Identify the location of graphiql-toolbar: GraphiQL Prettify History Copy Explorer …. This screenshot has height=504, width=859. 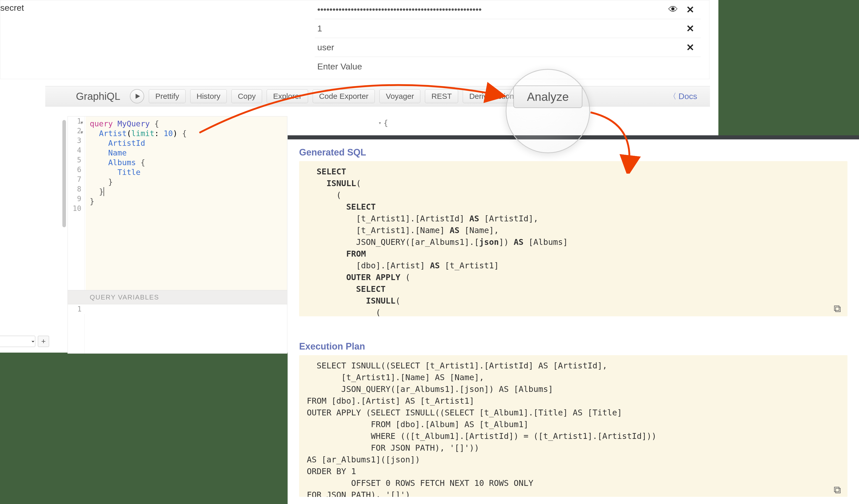
(378, 96).